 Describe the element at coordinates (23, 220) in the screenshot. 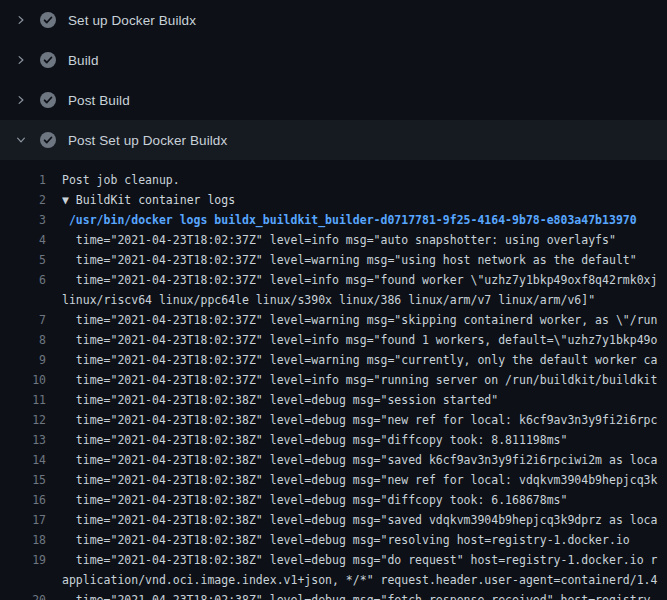

I see `log-line-number: 3` at that location.